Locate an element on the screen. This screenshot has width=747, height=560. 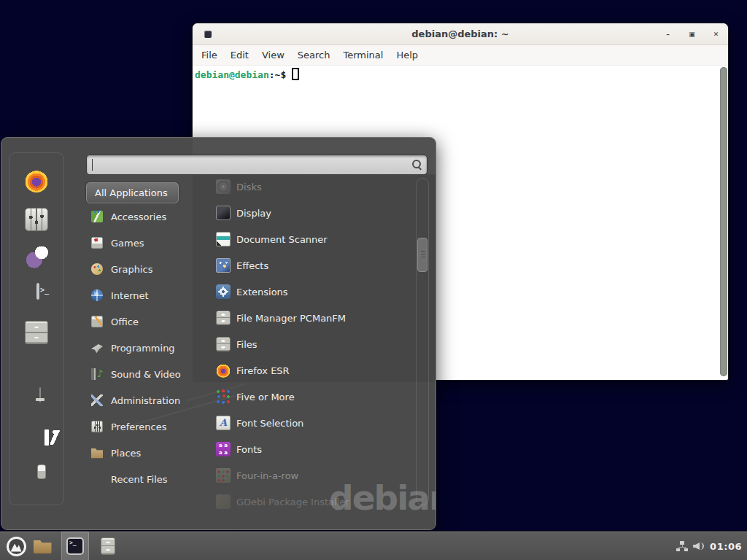
office-icon is located at coordinates (97, 322).